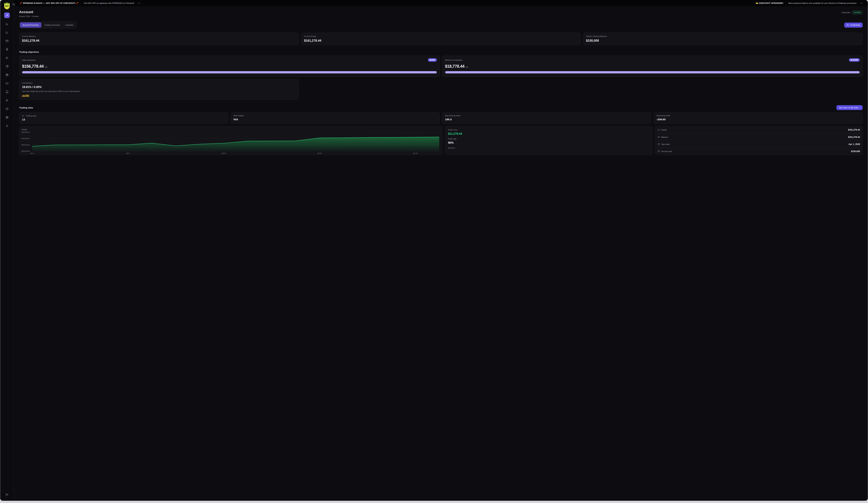 Image resolution: width=868 pixels, height=503 pixels. Describe the element at coordinates (849, 108) in the screenshot. I see `see-more-label: See more on My stats` at that location.